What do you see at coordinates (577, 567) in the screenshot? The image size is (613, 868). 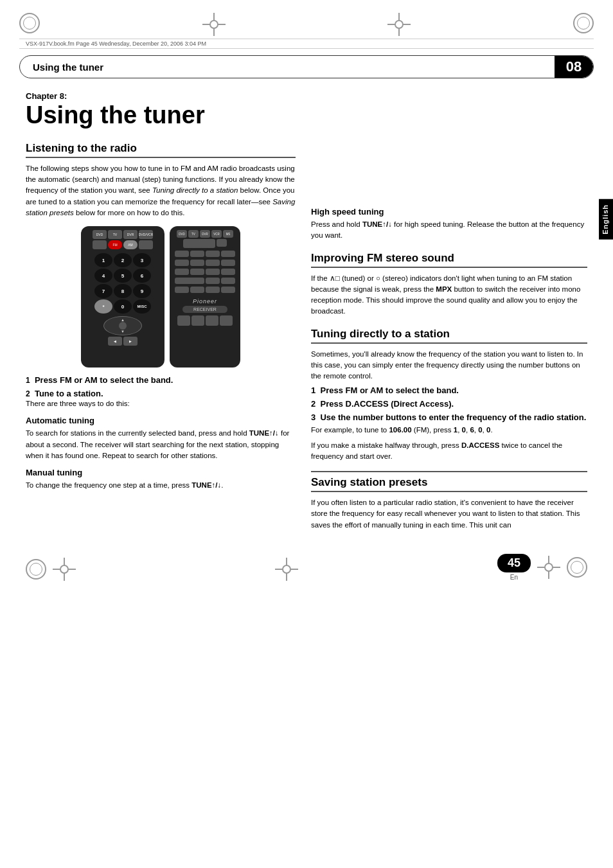 I see `bottom-right-circle` at bounding box center [577, 567].